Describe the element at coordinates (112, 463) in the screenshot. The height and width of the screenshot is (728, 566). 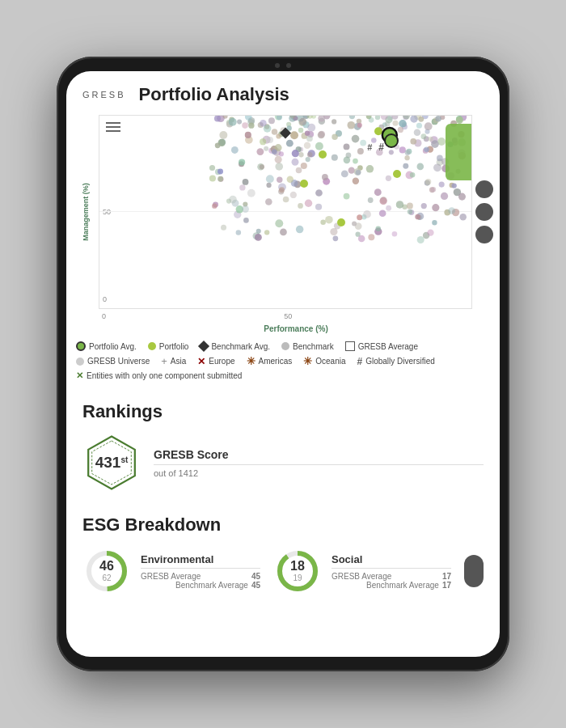
I see `hexagon-score-text: 431st` at that location.